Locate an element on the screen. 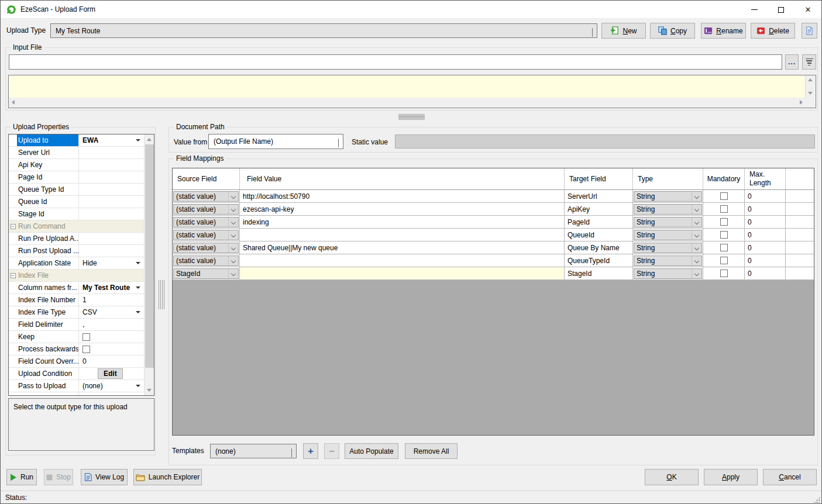 This screenshot has height=504, width=822. target-field-cell: QueueId is located at coordinates (599, 235).